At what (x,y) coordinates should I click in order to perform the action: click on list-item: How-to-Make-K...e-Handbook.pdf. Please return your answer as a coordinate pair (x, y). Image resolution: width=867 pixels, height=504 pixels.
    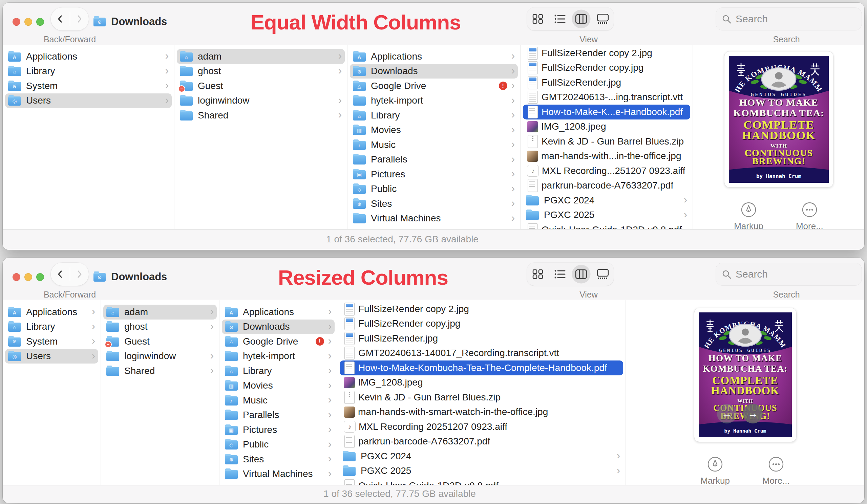
    Looking at the image, I should click on (607, 112).